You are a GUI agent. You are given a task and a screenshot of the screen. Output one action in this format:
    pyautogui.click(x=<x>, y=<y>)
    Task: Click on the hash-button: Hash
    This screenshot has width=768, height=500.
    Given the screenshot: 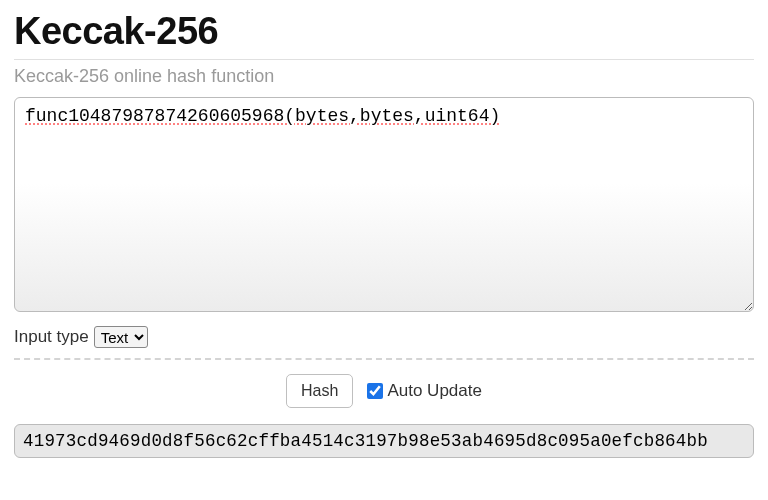 What is the action you would take?
    pyautogui.click(x=320, y=391)
    